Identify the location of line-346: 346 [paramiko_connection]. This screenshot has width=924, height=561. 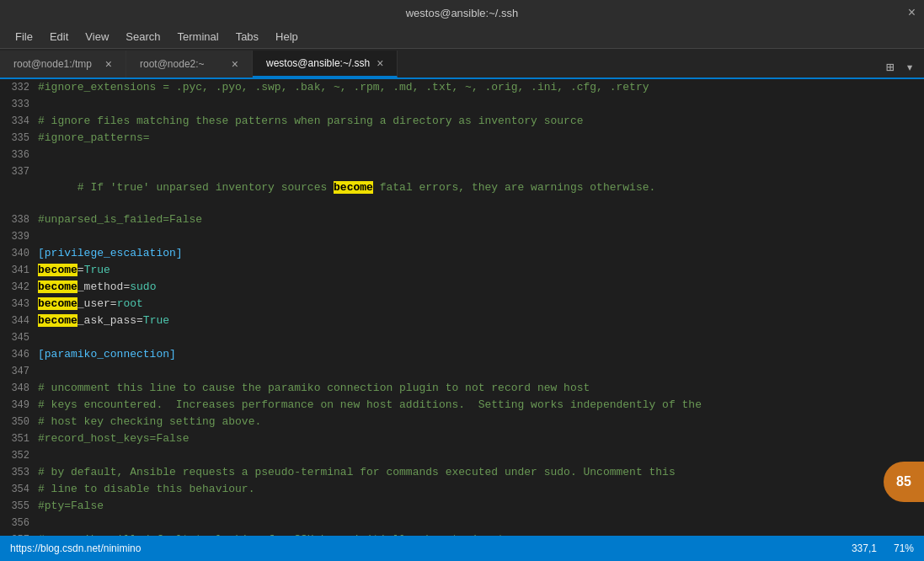
(462, 355).